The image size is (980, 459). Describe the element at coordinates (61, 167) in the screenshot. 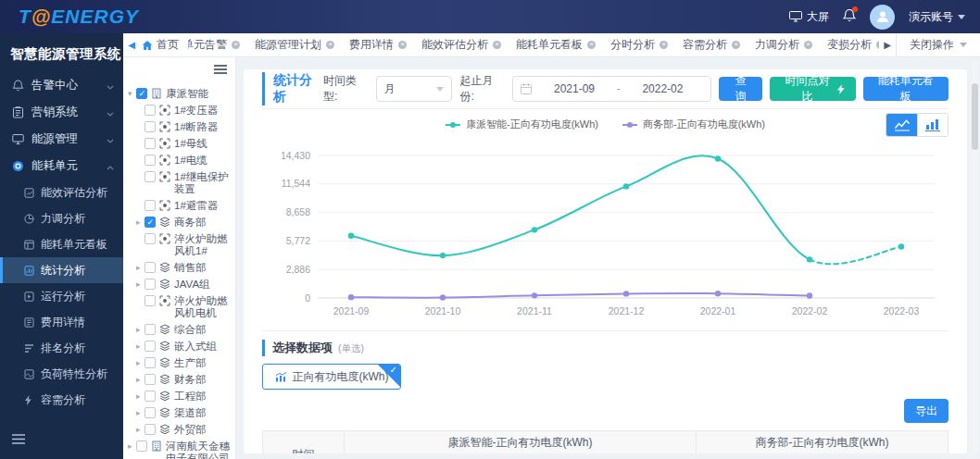

I see `sidebar-group-3: 能耗单元` at that location.